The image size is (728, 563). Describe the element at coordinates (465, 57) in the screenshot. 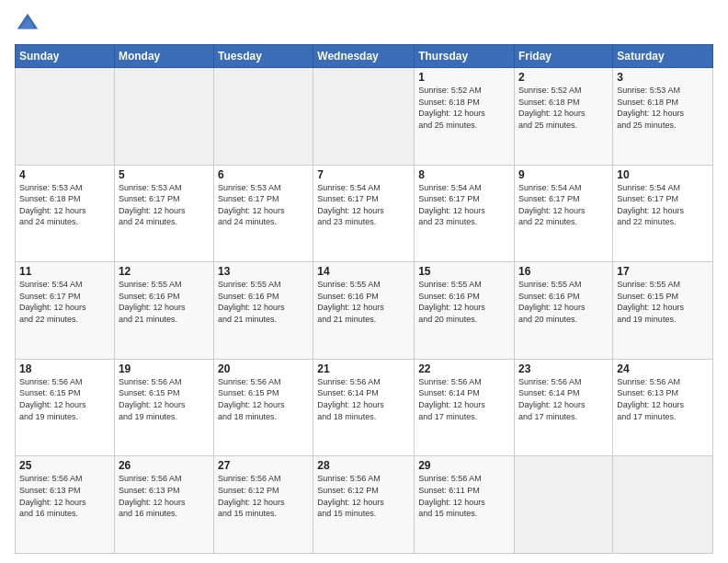

I see `weekday-header: Thursday` at that location.